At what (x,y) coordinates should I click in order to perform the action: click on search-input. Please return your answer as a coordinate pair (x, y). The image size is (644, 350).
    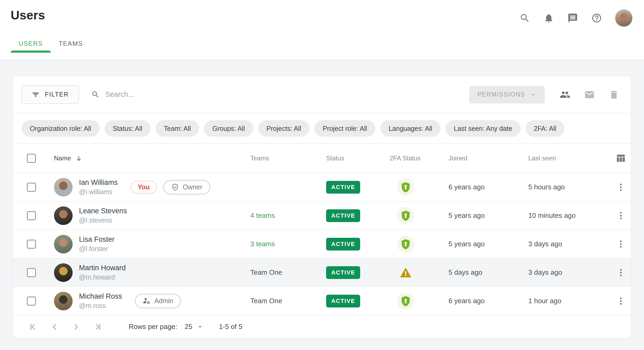
    Looking at the image, I should click on (287, 95).